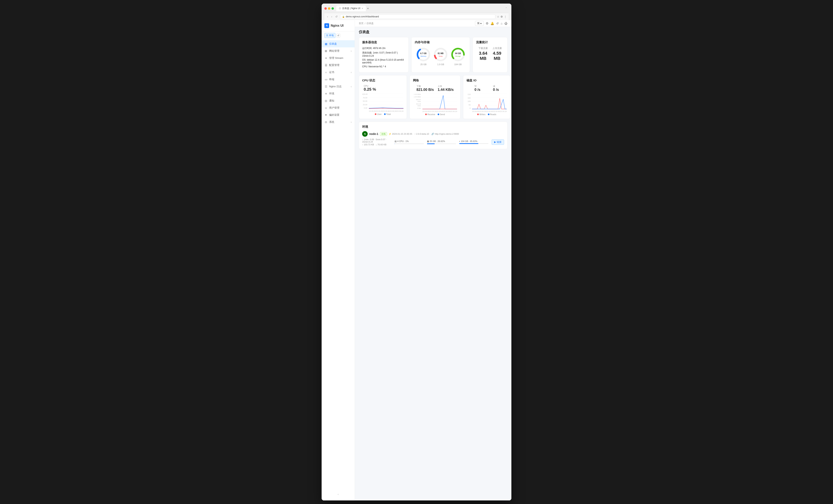 This screenshot has height=504, width=833. I want to click on env-icon: ≡, so click(326, 94).